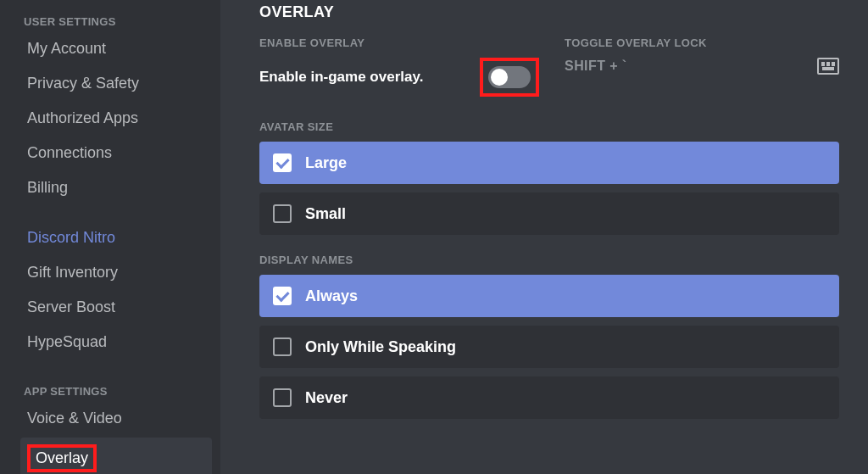 The image size is (868, 474). Describe the element at coordinates (116, 273) in the screenshot. I see `sidebar-item-gift-inventory: Gift Inventory` at that location.